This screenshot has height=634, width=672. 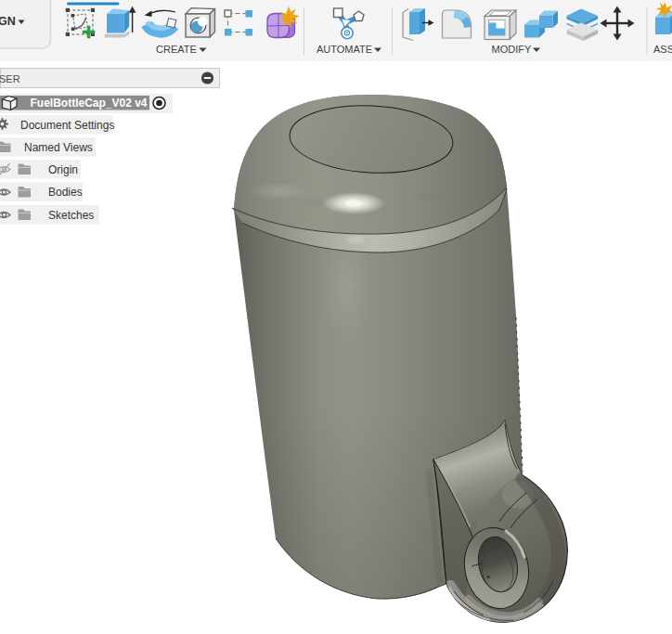 What do you see at coordinates (71, 215) in the screenshot?
I see `svg-text: Sketches` at bounding box center [71, 215].